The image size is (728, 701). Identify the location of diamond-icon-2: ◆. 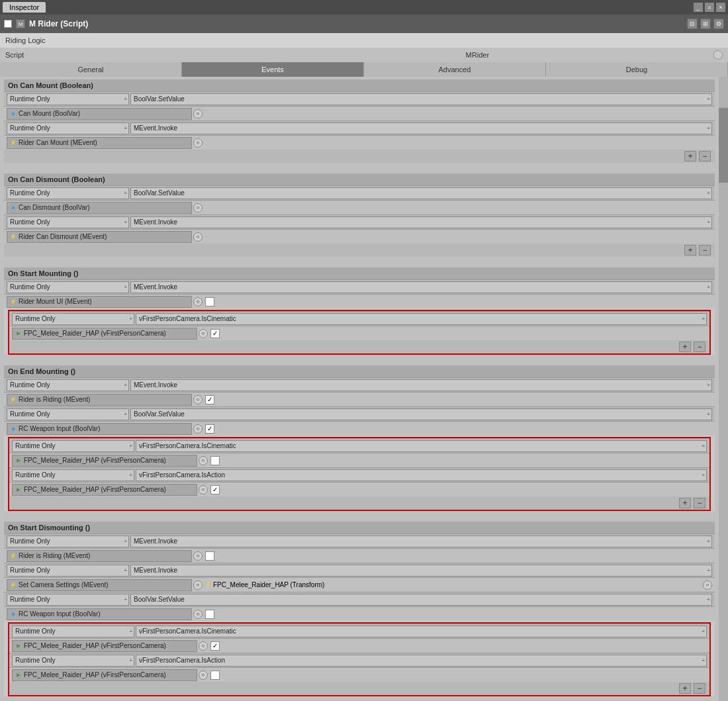
(13, 208).